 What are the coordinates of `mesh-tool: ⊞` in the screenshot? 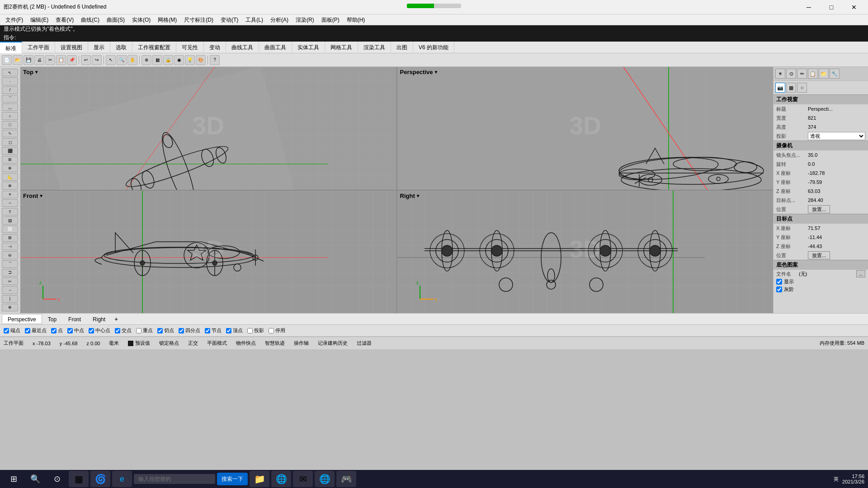 It's located at (10, 160).